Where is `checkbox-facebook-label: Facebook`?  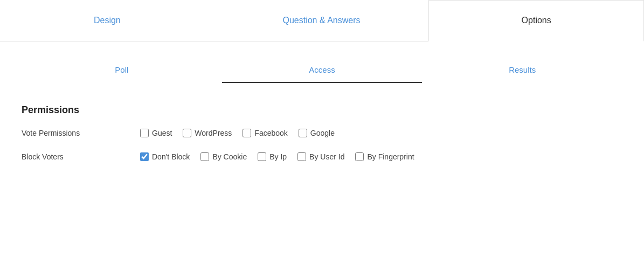 checkbox-facebook-label: Facebook is located at coordinates (271, 133).